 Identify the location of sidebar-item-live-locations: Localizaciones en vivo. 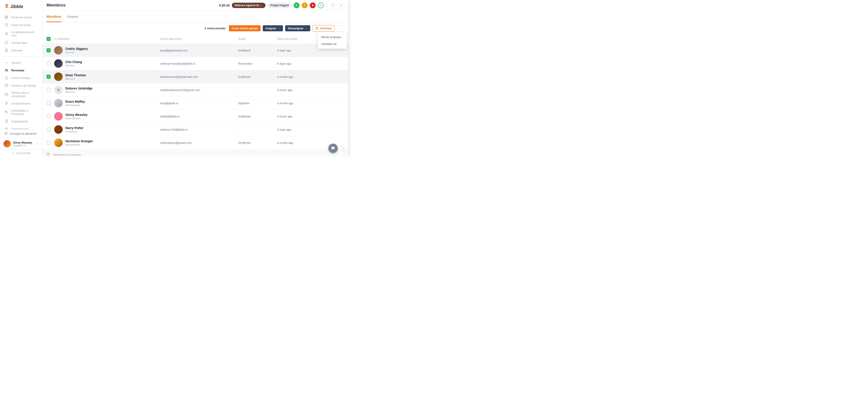
(21, 34).